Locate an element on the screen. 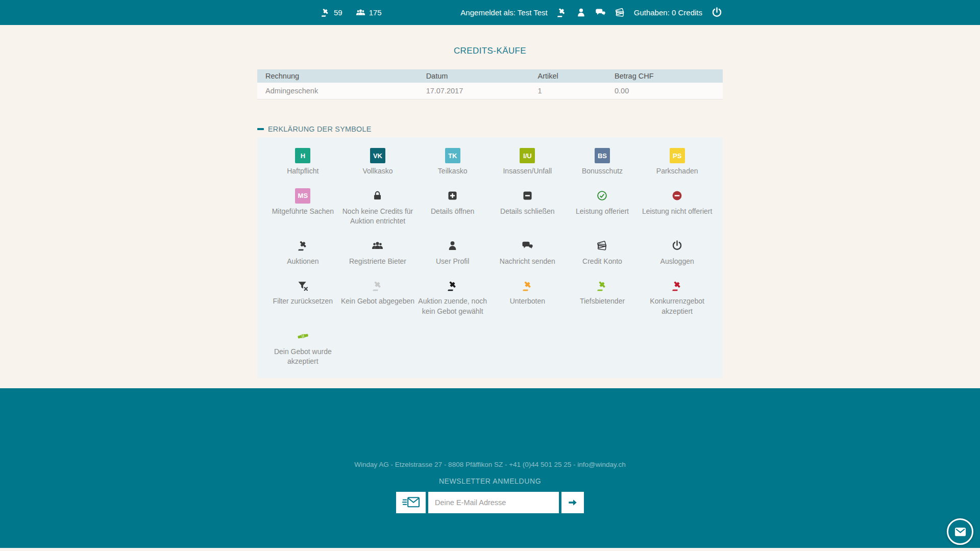 This screenshot has height=551, width=980. newsletter-email-input is located at coordinates (494, 503).